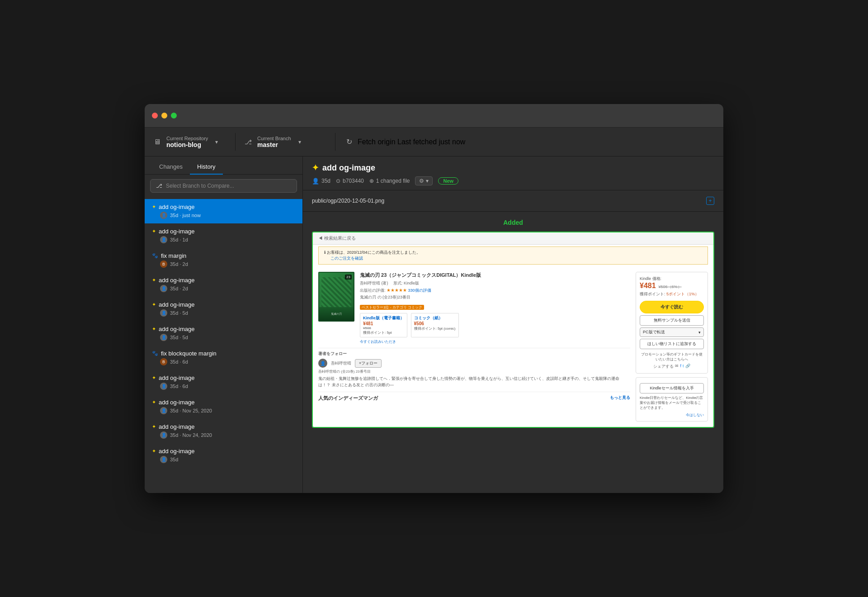 This screenshot has width=868, height=597. What do you see at coordinates (174, 116) in the screenshot?
I see `maximize-button` at bounding box center [174, 116].